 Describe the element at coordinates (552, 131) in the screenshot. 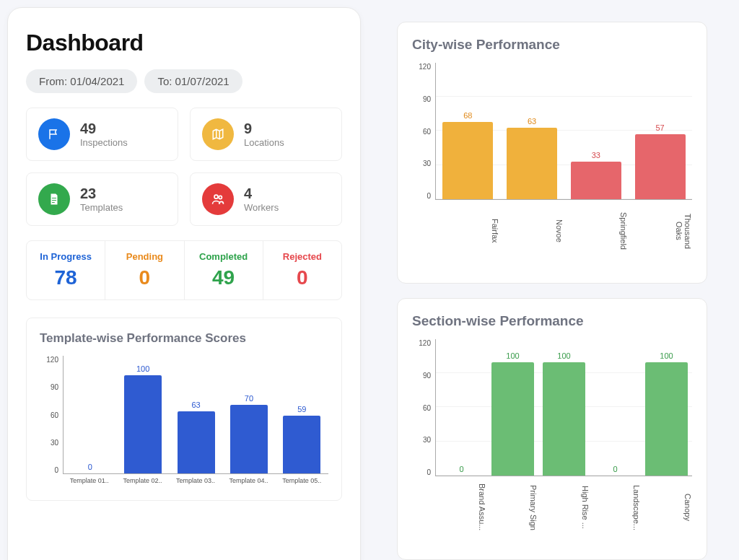

I see `chart-body: 1209060300 68633357 FairfaxNovoeSpringfi…` at that location.